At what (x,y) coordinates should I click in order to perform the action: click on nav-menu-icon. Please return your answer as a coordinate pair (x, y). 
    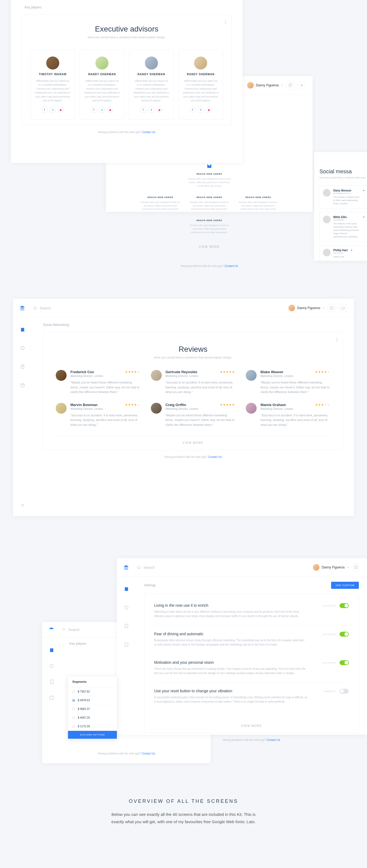
    Looking at the image, I should click on (23, 505).